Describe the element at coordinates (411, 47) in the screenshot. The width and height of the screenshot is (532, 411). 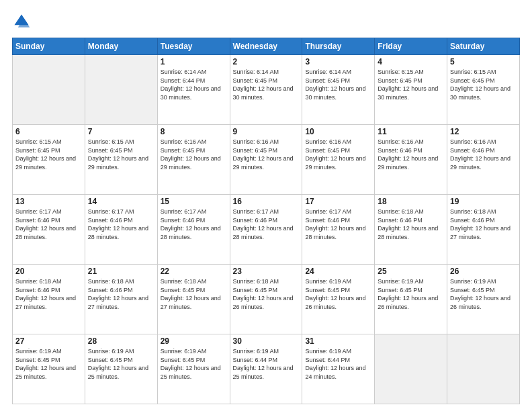
I see `weekday-header-friday: Friday` at that location.